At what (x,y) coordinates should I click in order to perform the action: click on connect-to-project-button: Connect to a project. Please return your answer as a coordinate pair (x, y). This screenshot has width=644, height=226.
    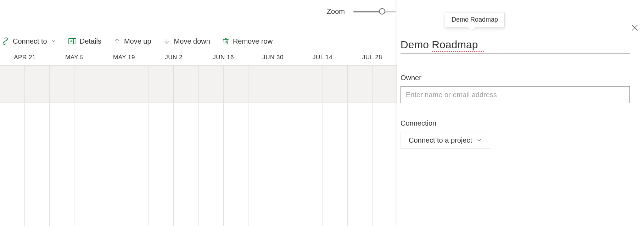
    Looking at the image, I should click on (445, 140).